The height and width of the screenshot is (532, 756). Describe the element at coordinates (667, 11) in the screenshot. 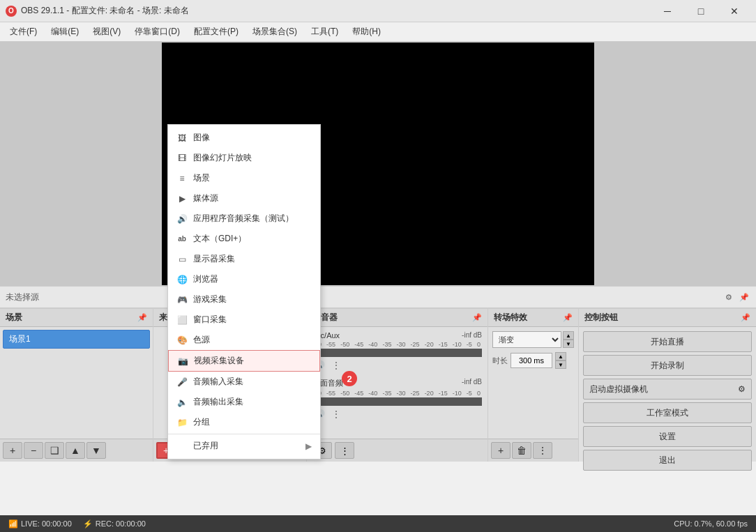

I see `minimize-button: ─` at that location.